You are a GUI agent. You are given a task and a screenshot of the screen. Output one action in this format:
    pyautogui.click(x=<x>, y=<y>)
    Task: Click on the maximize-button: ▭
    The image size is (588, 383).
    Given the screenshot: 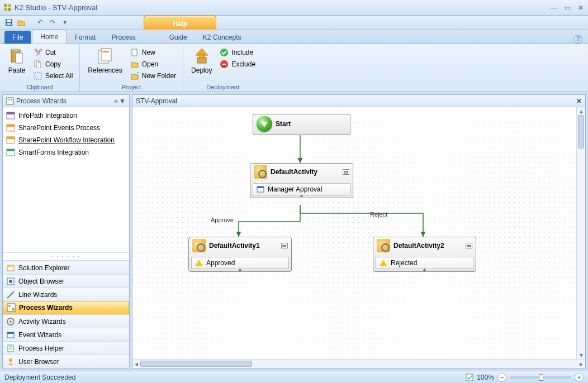 What is the action you would take?
    pyautogui.click(x=567, y=8)
    